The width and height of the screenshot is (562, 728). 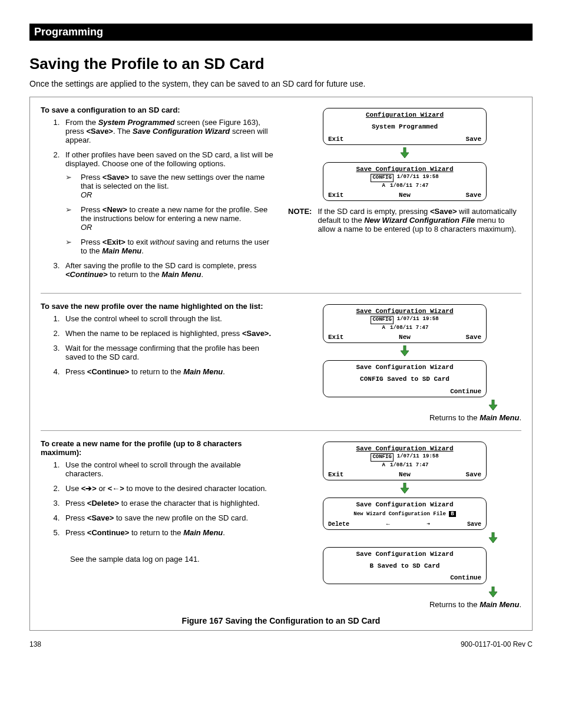 What do you see at coordinates (281, 32) in the screenshot?
I see `section-header: Programming` at bounding box center [281, 32].